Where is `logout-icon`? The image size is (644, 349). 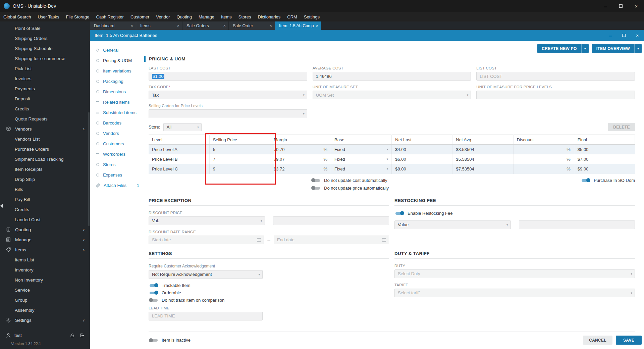 logout-icon is located at coordinates (82, 336).